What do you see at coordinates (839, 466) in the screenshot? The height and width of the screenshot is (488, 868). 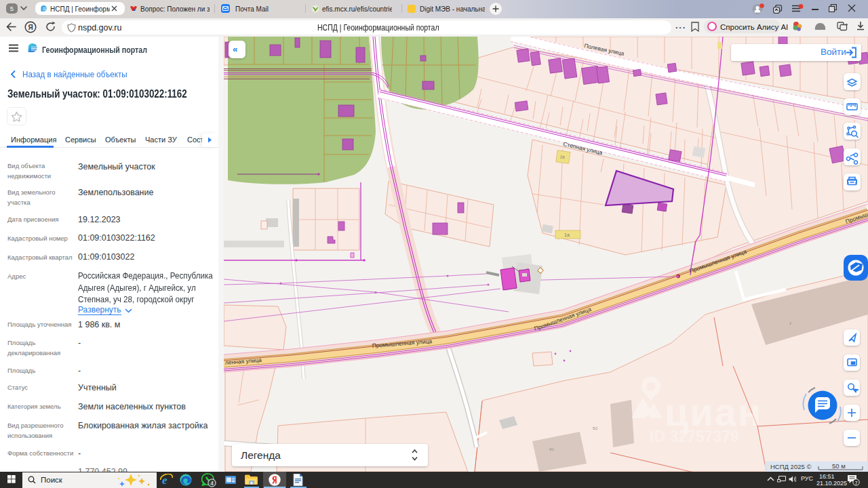 I see `svg-text: 50 м` at bounding box center [839, 466].